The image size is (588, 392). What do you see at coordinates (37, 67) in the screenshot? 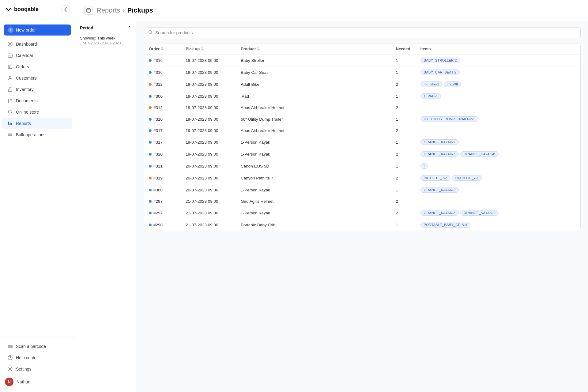
I see `sidebar-item-orders: Orders` at bounding box center [37, 67].